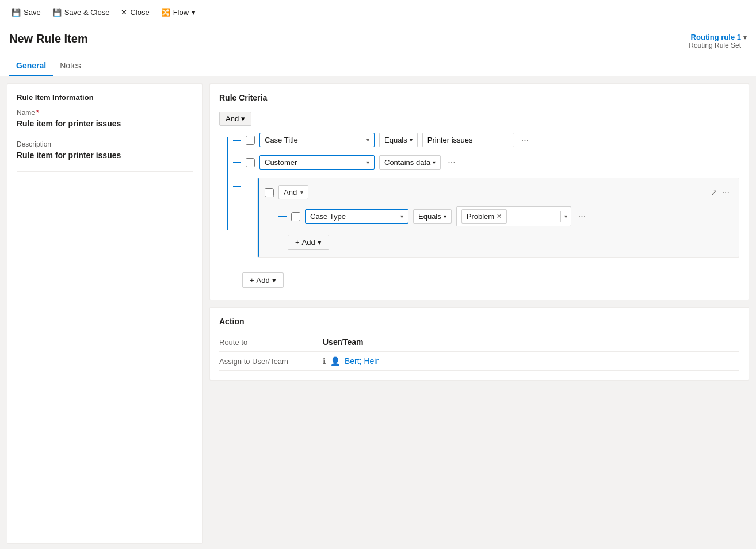  Describe the element at coordinates (486, 221) in the screenshot. I see `nested-group-row: And ▾ ⤢ ···` at that location.